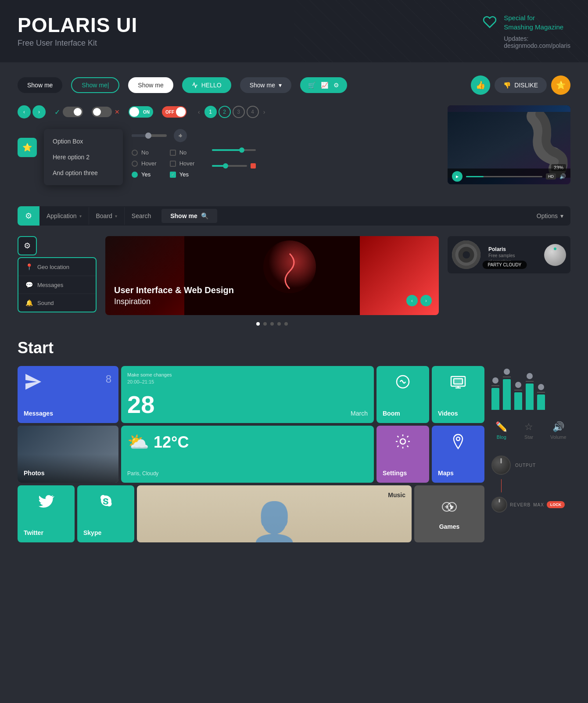 The width and height of the screenshot is (588, 703). Describe the element at coordinates (412, 301) in the screenshot. I see `carousel-prev: ‹` at that location.